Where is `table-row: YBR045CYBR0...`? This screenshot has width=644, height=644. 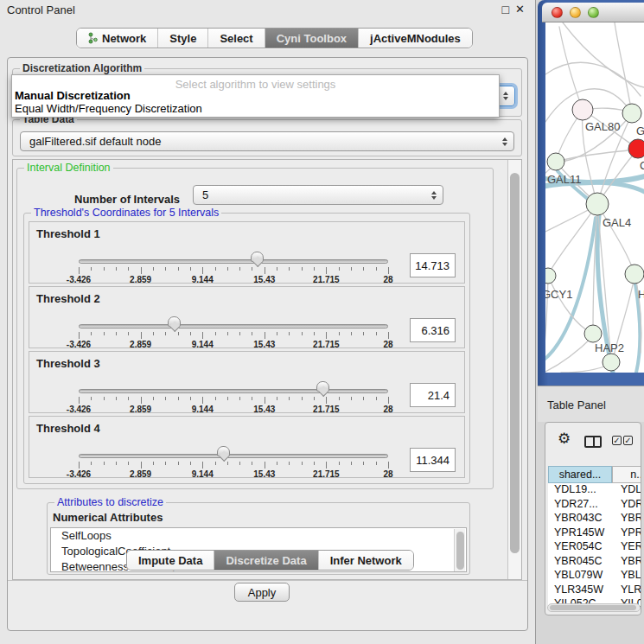 table-row: YBR045CYBR0... is located at coordinates (595, 562).